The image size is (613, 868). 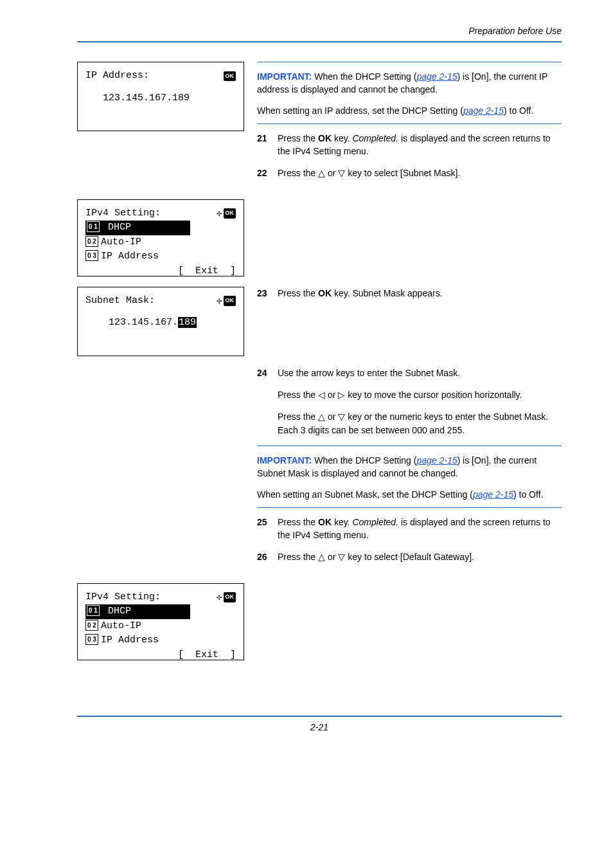 I want to click on important-note-1: IMPORTANT: When the DHCP Setting (page 2…, so click(x=409, y=84).